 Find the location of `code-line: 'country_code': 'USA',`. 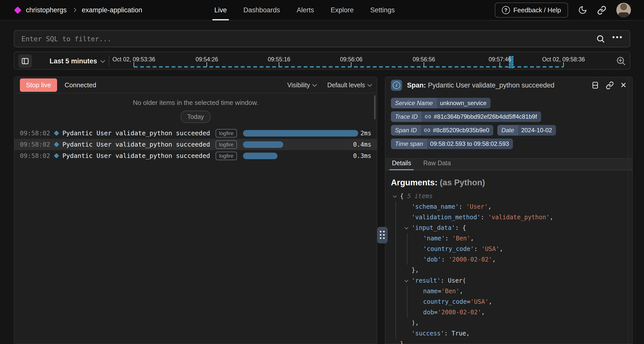

code-line: 'country_code': 'USA', is located at coordinates (510, 249).